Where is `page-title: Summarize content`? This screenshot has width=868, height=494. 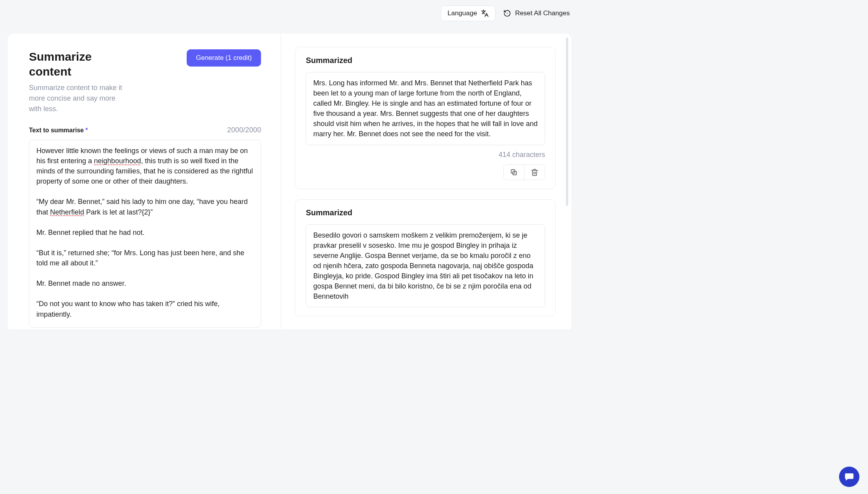
page-title: Summarize content is located at coordinates (64, 64).